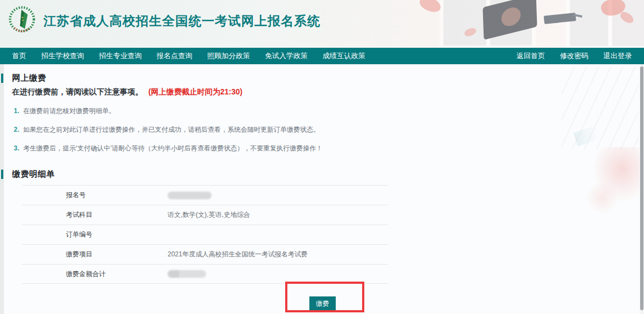  I want to click on notice-item: 1.在缴费前请您核对缴费明细单。, so click(168, 111).